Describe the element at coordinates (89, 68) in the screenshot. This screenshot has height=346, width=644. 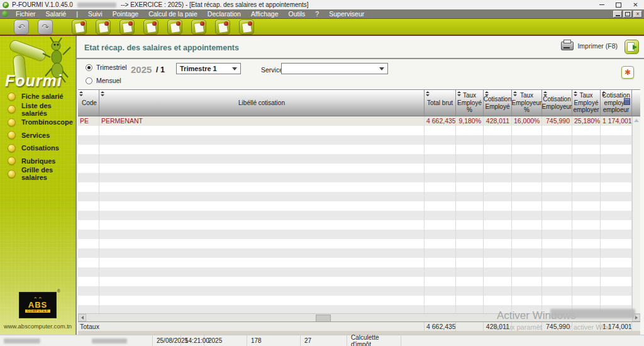
I see `radio-button-checked` at that location.